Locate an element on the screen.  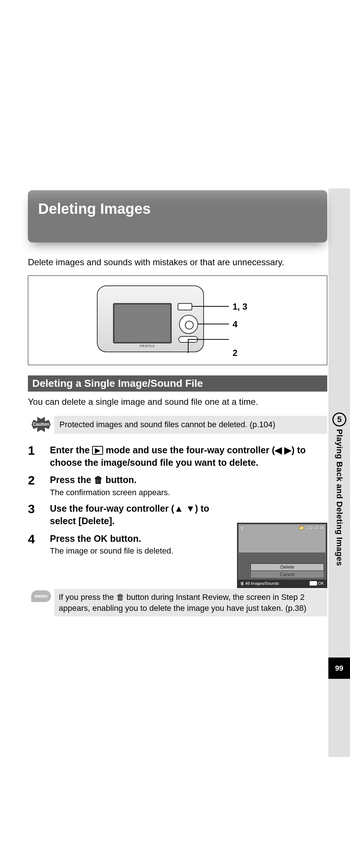
chapter-badge: 5 is located at coordinates (339, 419).